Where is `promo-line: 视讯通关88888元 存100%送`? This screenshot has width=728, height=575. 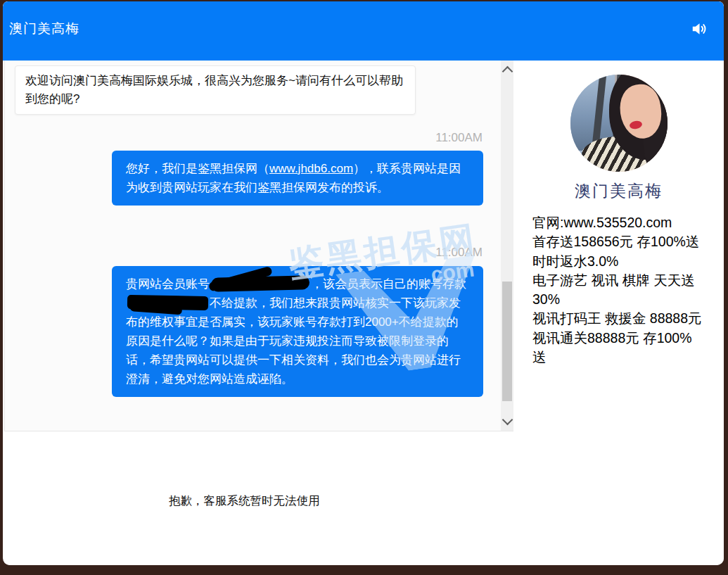
promo-line: 视讯通关88888元 存100%送 is located at coordinates (619, 348).